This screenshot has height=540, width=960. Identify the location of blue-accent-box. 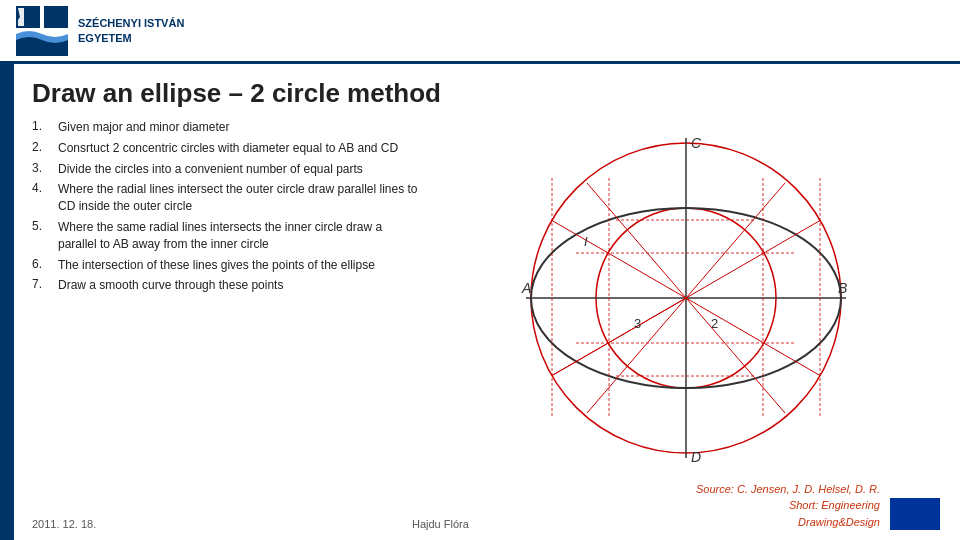
(915, 514).